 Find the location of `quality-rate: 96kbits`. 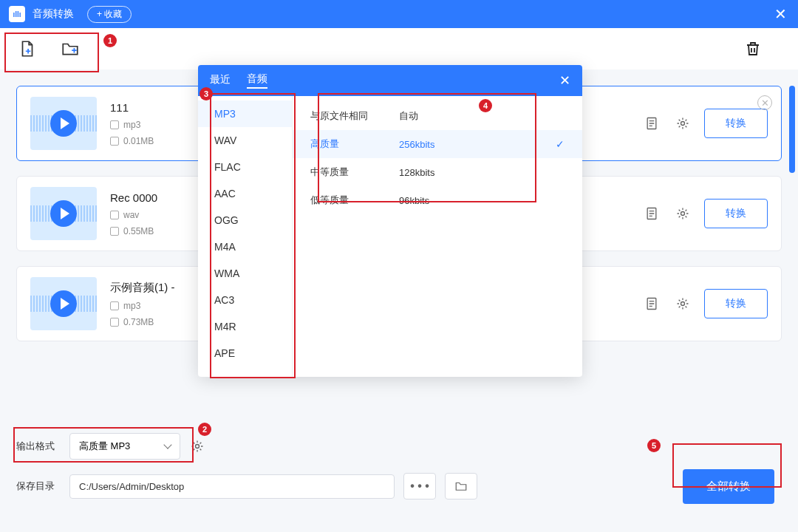

quality-rate: 96kbits is located at coordinates (443, 201).